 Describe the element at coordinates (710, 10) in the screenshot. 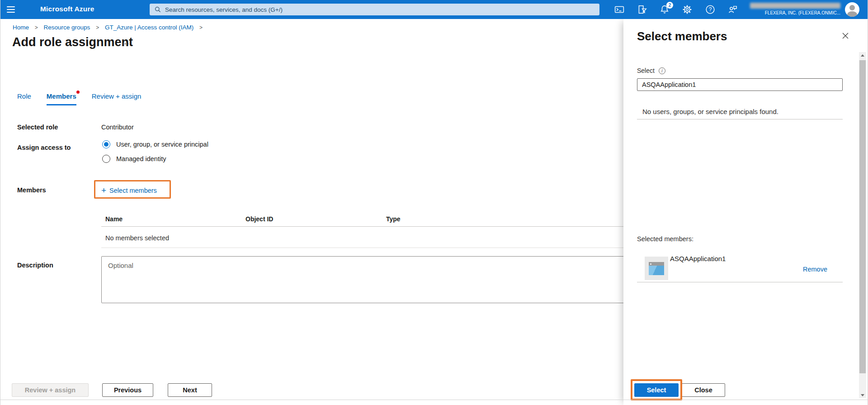

I see `help-icon: ?` at that location.